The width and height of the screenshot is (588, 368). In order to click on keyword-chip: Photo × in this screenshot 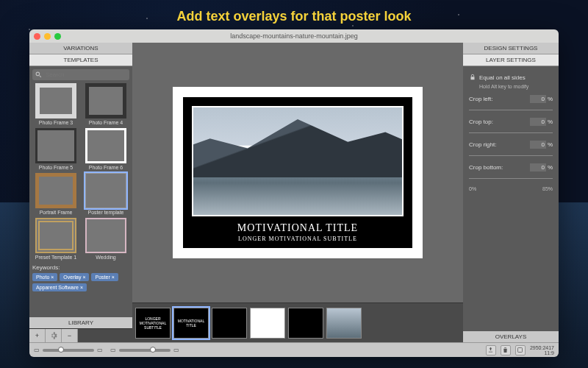, I will do `click(45, 277)`.